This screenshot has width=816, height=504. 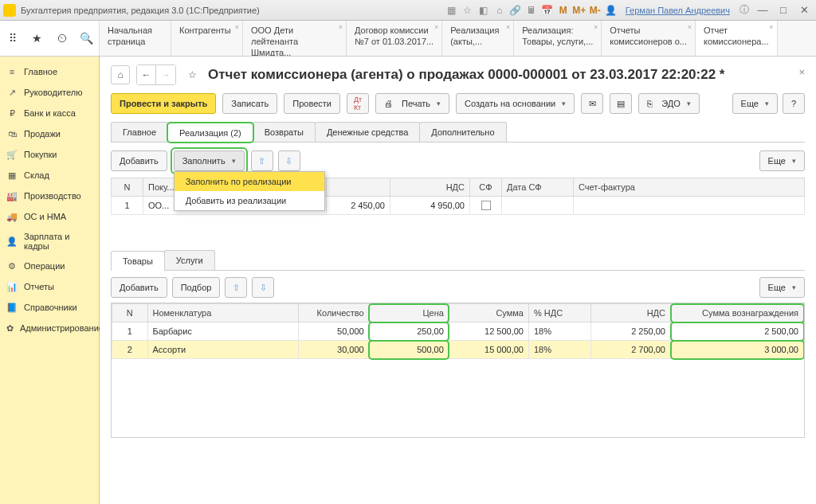 I want to click on print-button: 🖨 Печать, so click(x=413, y=104).